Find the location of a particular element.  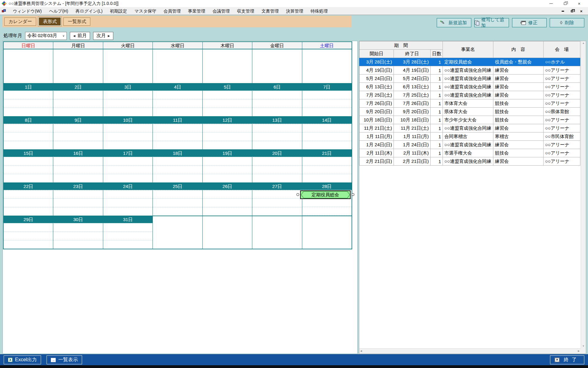

day-cell: 29日 is located at coordinates (28, 232).